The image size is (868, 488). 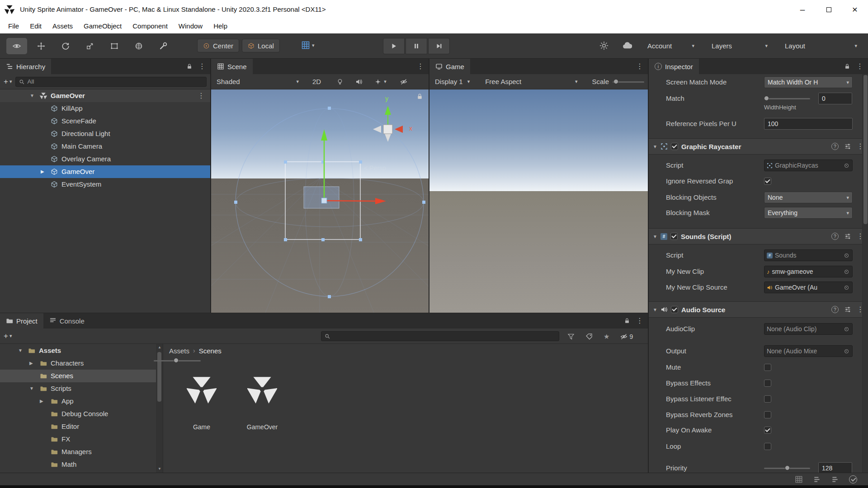 What do you see at coordinates (14, 26) in the screenshot?
I see `menu-file: File` at bounding box center [14, 26].